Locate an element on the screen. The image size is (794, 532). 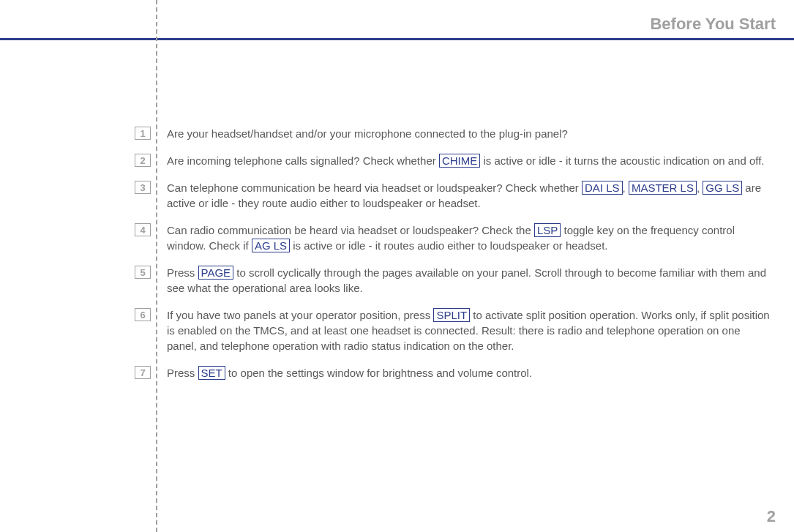
text-fragment: If you have two panels at your operator … is located at coordinates (300, 315).